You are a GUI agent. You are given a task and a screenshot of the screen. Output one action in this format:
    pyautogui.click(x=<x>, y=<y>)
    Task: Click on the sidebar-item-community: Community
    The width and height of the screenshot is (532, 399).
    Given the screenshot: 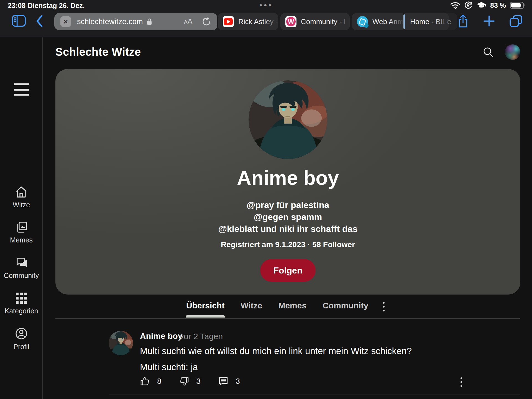 What is the action you would take?
    pyautogui.click(x=21, y=268)
    